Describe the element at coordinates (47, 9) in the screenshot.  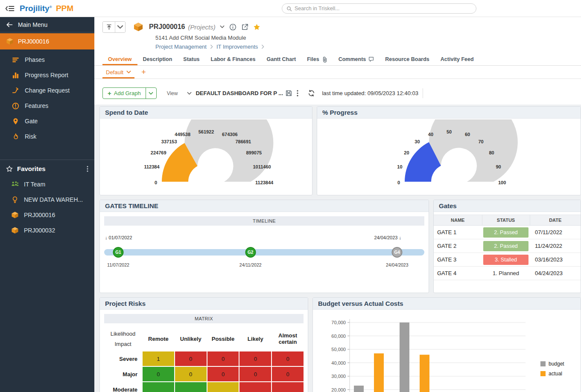
I see `app-logo: Projility® PPM` at that location.